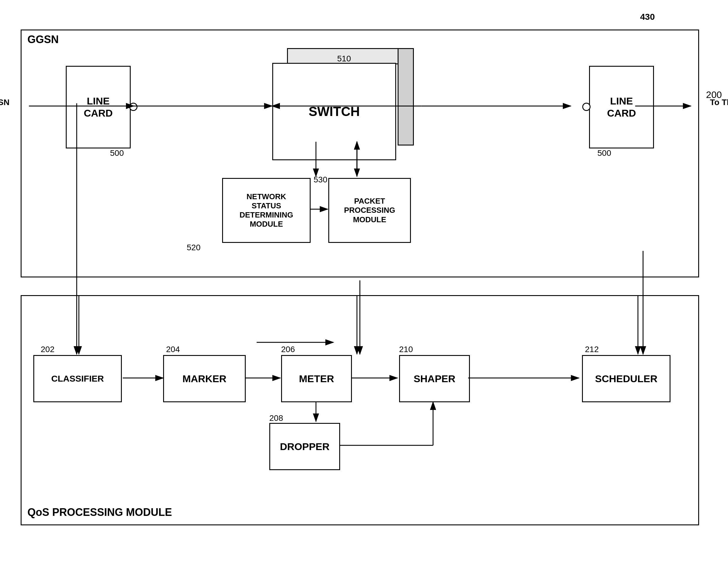 Image resolution: width=728 pixels, height=569 pixels. I want to click on classifier-box: CLASSIFIER, so click(77, 379).